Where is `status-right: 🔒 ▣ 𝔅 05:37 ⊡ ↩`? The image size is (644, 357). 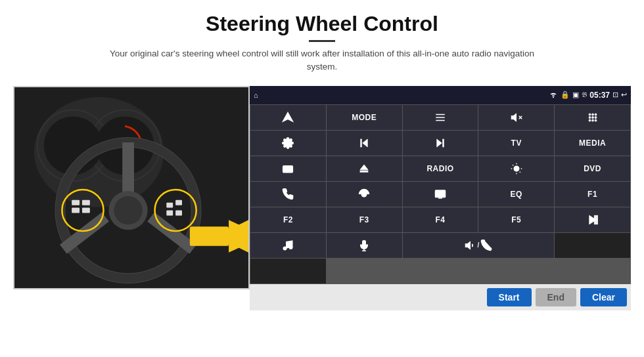 status-right: 🔒 ▣ 𝔅 05:37 ⊡ ↩ is located at coordinates (587, 95).